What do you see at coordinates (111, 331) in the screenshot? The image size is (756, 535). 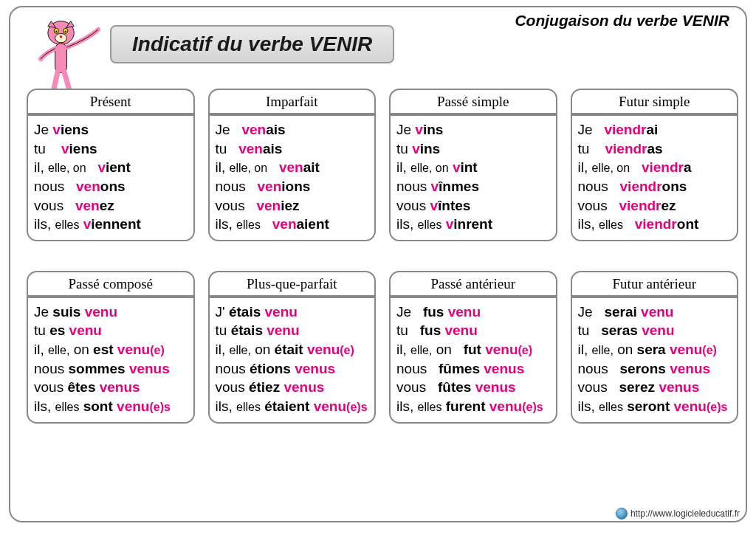 I see `conjugation-line: tu es venu` at bounding box center [111, 331].